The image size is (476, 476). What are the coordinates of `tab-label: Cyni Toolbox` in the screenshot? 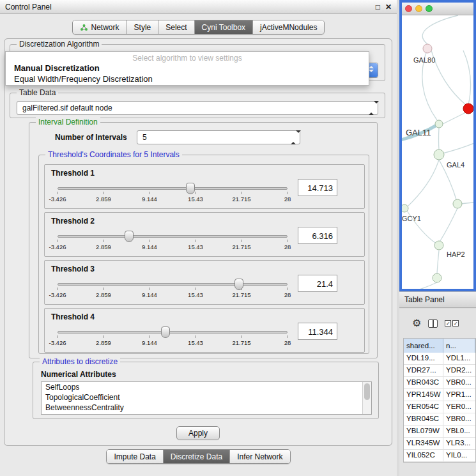 It's located at (224, 27).